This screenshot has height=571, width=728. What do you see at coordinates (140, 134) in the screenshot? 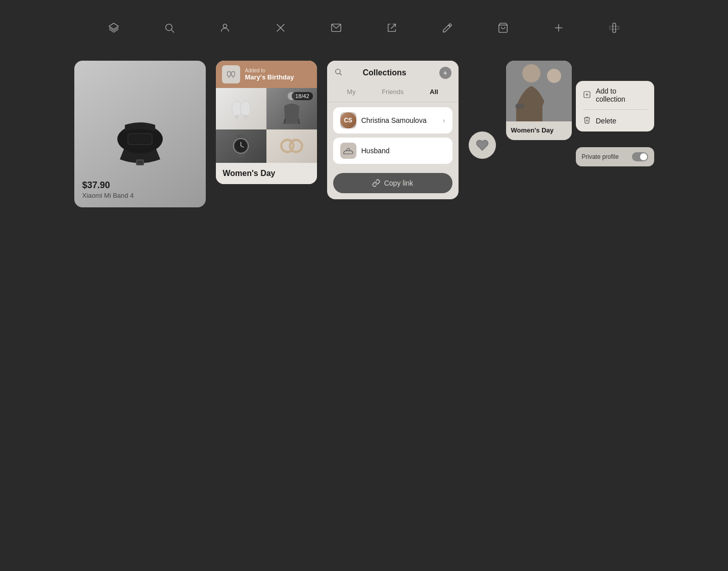
I see `product-image` at bounding box center [140, 134].